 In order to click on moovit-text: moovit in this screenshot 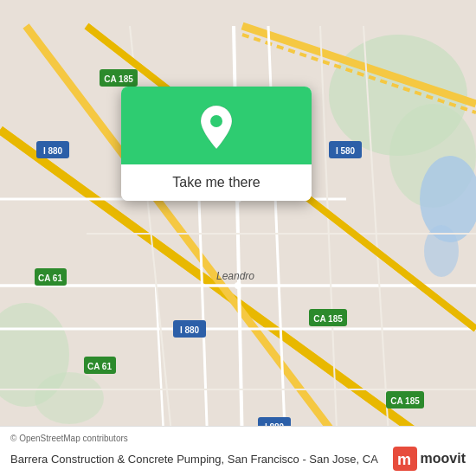, I will do `click(443, 459)`.